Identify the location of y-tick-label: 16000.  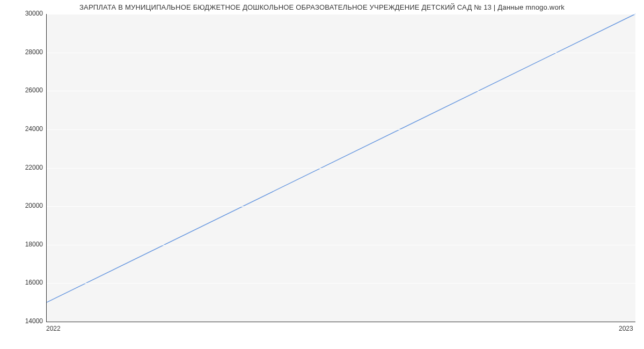
(21, 282).